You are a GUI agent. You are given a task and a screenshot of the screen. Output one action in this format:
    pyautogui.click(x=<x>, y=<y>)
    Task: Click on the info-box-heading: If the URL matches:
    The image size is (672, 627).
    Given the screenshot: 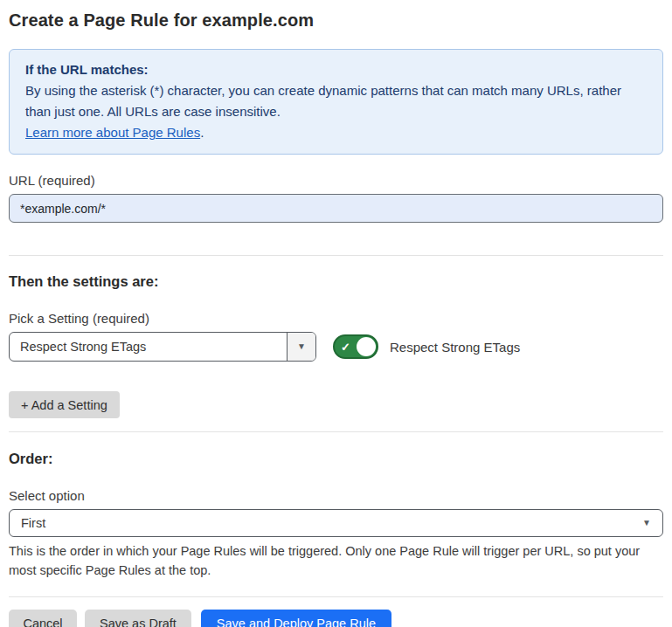 What is the action you would take?
    pyautogui.click(x=336, y=70)
    